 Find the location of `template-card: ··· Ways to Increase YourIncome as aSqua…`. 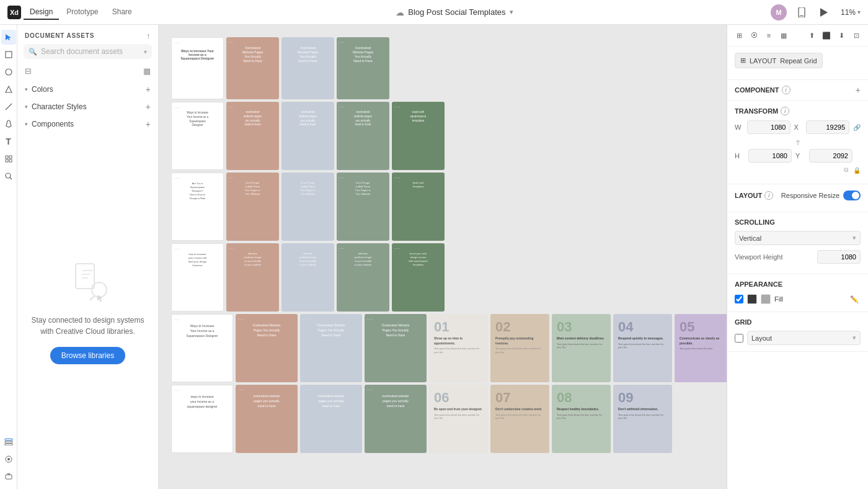

template-card: ··· Ways to Increase YourIncome as aSqua… is located at coordinates (197, 68).